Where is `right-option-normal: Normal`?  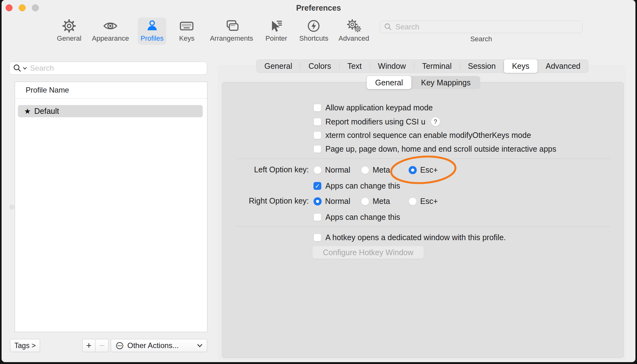
right-option-normal: Normal is located at coordinates (332, 201).